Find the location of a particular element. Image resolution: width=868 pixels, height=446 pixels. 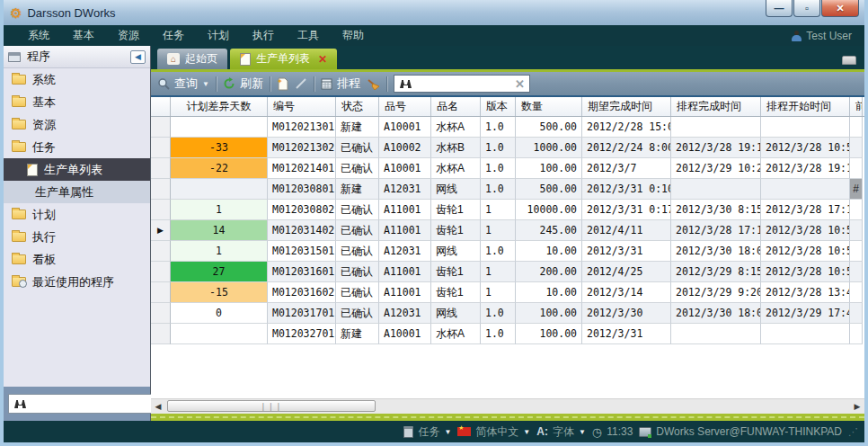

cell-diff: 0 is located at coordinates (219, 313).